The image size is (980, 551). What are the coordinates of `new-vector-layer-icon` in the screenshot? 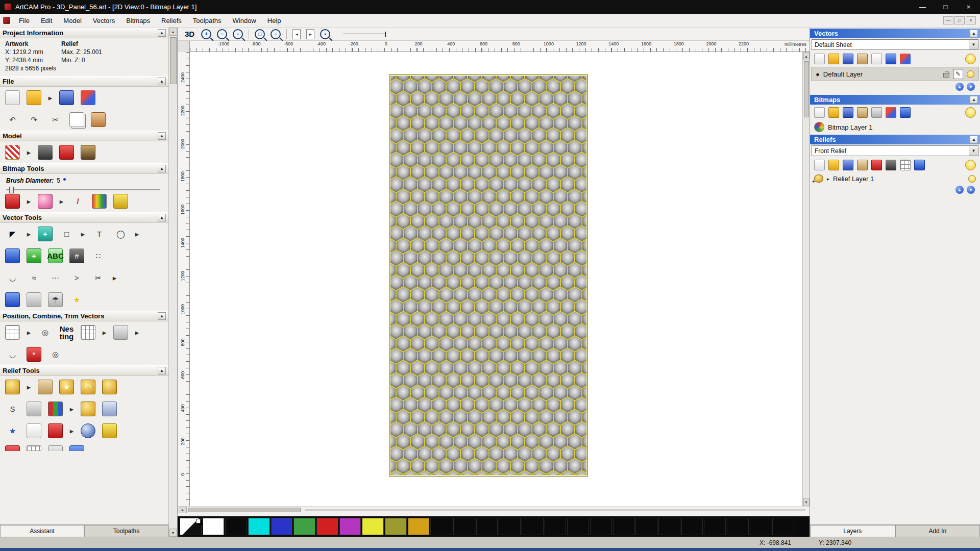 It's located at (820, 59).